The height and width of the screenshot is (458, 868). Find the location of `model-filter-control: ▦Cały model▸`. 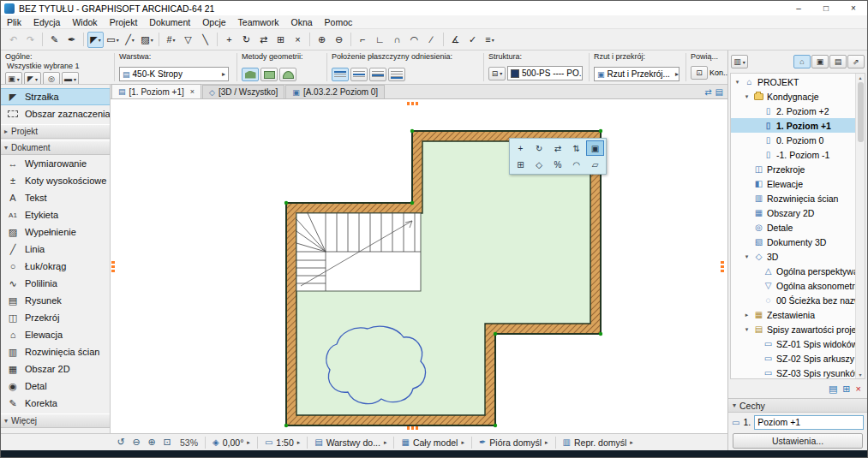

model-filter-control: ▦Cały model▸ is located at coordinates (433, 443).